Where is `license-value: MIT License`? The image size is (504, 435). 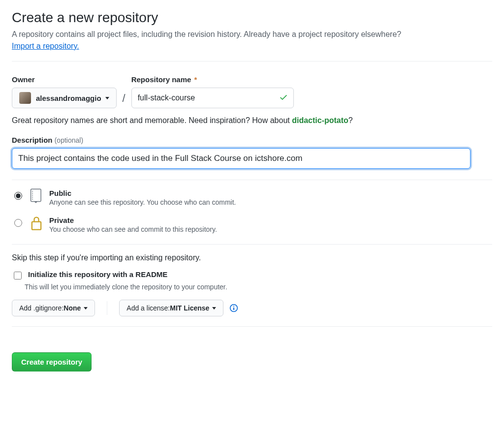
license-value: MIT License is located at coordinates (189, 308).